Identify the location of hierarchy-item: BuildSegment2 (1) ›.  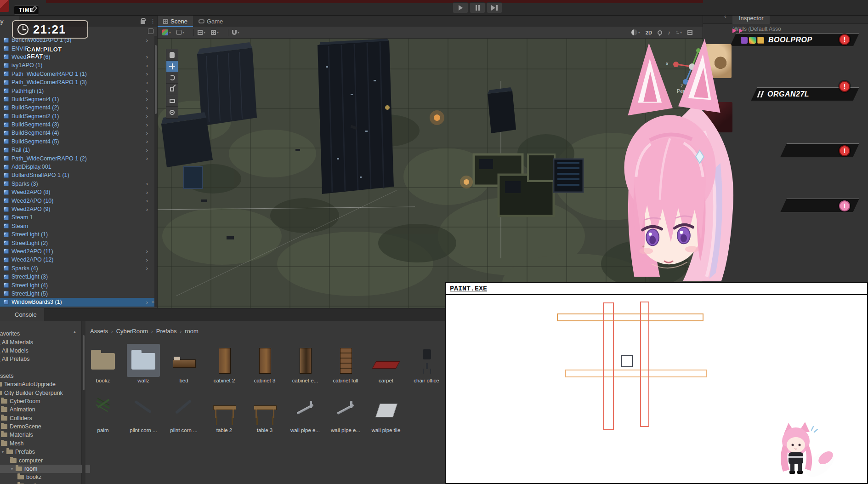
(77, 116).